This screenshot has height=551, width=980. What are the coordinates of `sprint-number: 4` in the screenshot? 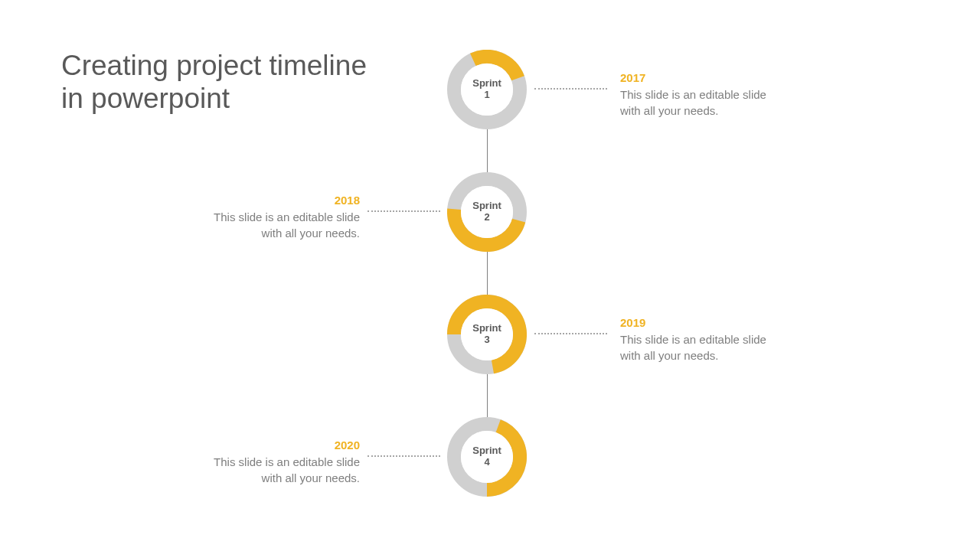 It's located at (487, 462).